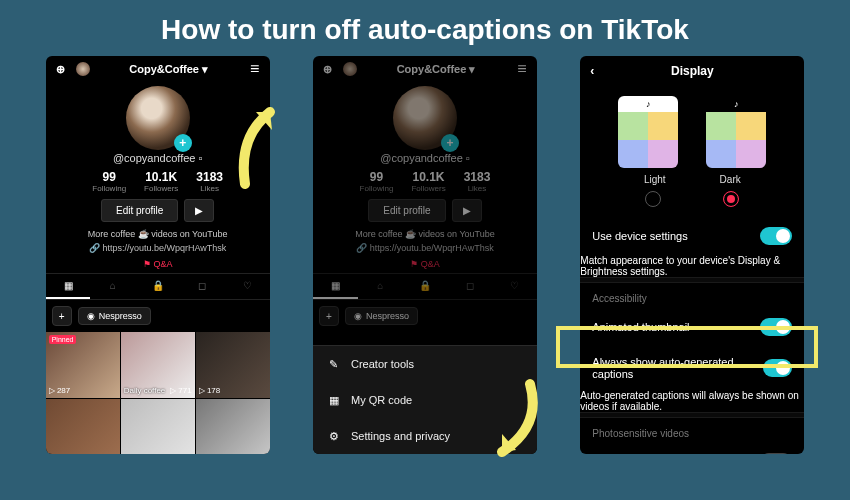 Image resolution: width=850 pixels, height=500 pixels. Describe the element at coordinates (233, 365) in the screenshot. I see `video-thumb: ▷ 178` at that location.